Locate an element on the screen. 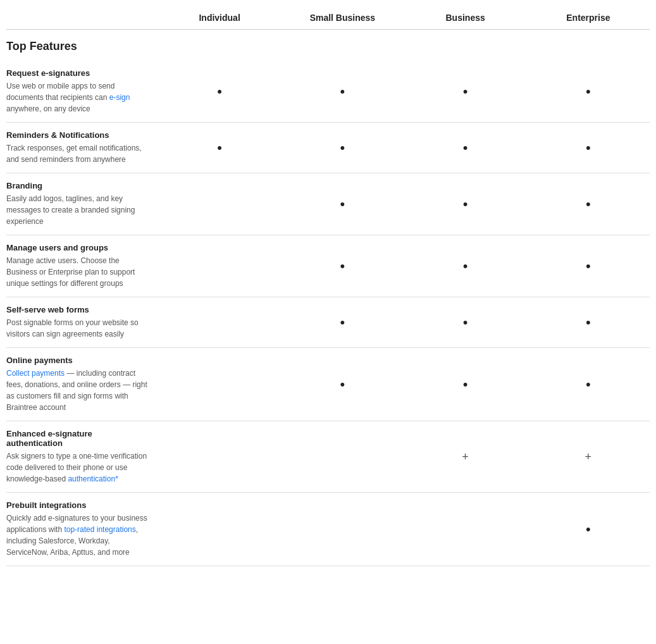  feature-title-self-serve-web-forms: Self-serve web forms is located at coordinates (78, 310).